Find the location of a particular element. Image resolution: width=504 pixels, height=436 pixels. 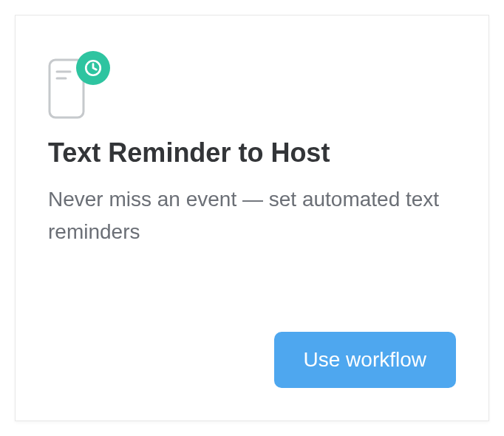

clock-badge is located at coordinates (93, 68).